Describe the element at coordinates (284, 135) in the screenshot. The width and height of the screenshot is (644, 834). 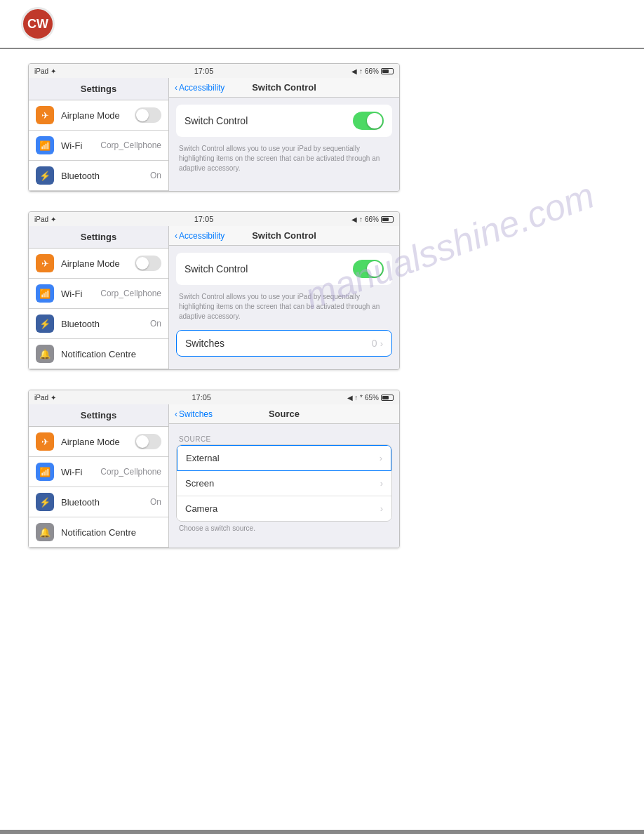
I see `right-panel-1: ‹ Accessibility Switch Control Switch Co…` at that location.